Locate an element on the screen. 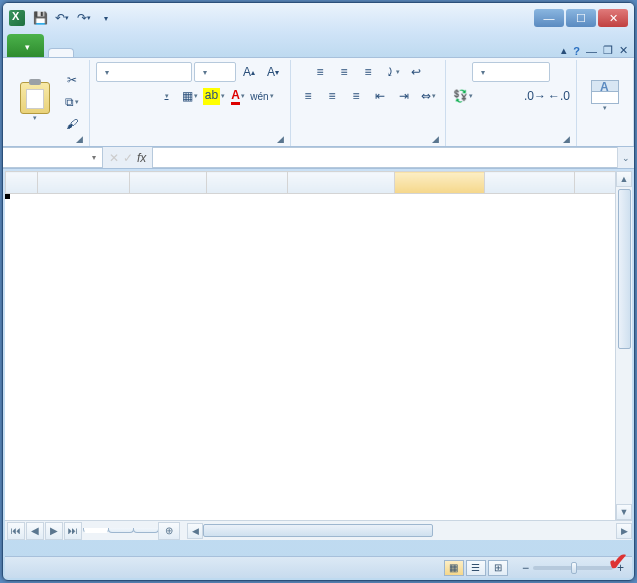 This screenshot has width=637, height=583. align-bottom-button: ≡ is located at coordinates (368, 72).